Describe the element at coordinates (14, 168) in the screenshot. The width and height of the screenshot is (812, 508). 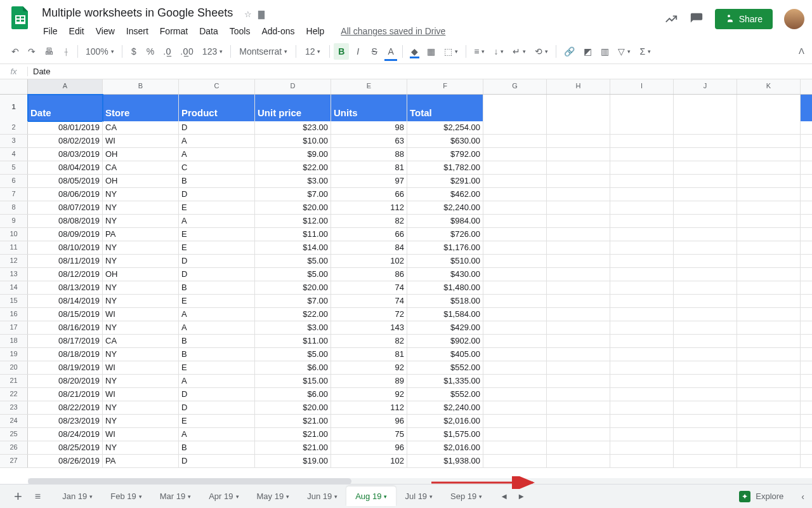
I see `row-header-5: 5` at that location.